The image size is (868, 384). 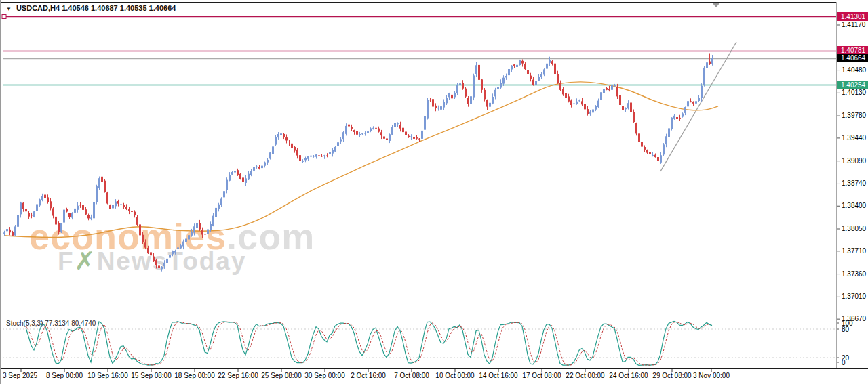 I want to click on time-axis-label: 7 Oct 08:00, so click(x=412, y=375).